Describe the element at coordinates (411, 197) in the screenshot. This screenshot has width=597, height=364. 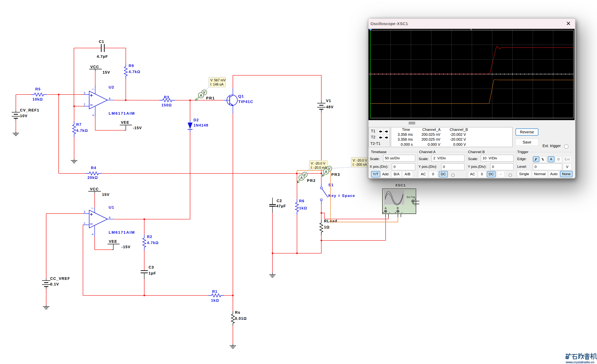
I see `svg-text: Ext Trig` at that location.